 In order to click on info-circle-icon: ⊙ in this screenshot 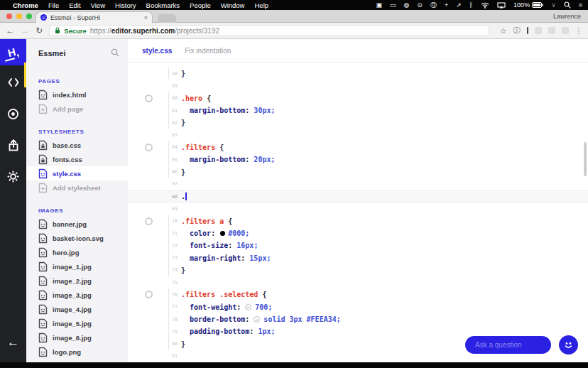, I will do `click(420, 6)`.